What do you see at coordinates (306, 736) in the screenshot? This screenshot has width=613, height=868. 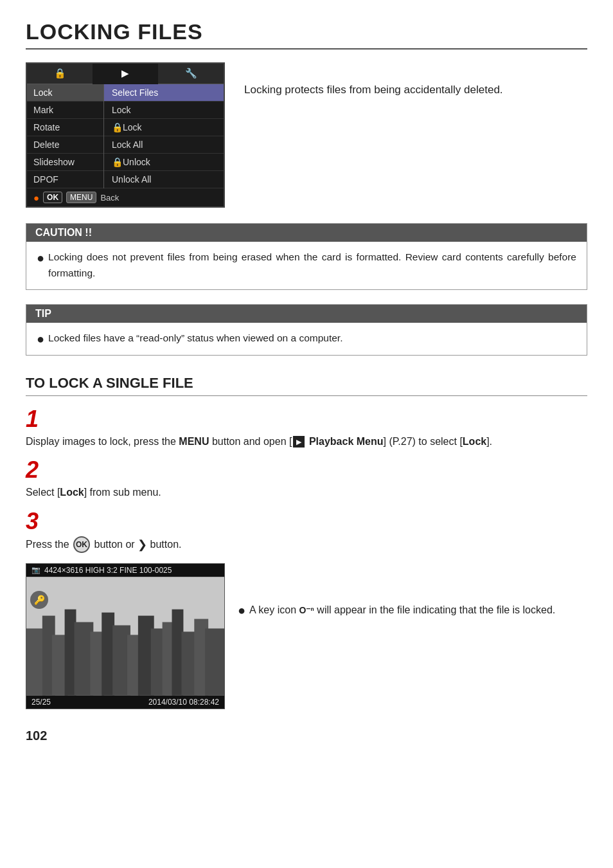 I see `page-number: 102` at bounding box center [306, 736].